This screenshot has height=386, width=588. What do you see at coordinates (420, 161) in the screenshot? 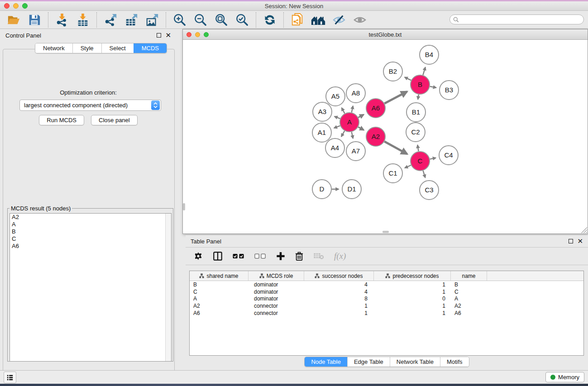
I see `graph-node-C: C` at bounding box center [420, 161].